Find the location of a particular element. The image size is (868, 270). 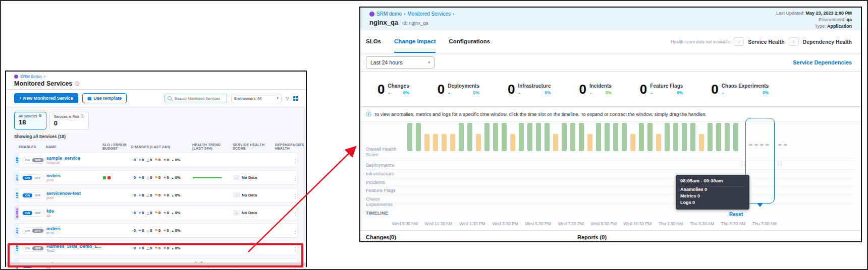

environment-filter: Environment: All ▾ is located at coordinates (256, 99).